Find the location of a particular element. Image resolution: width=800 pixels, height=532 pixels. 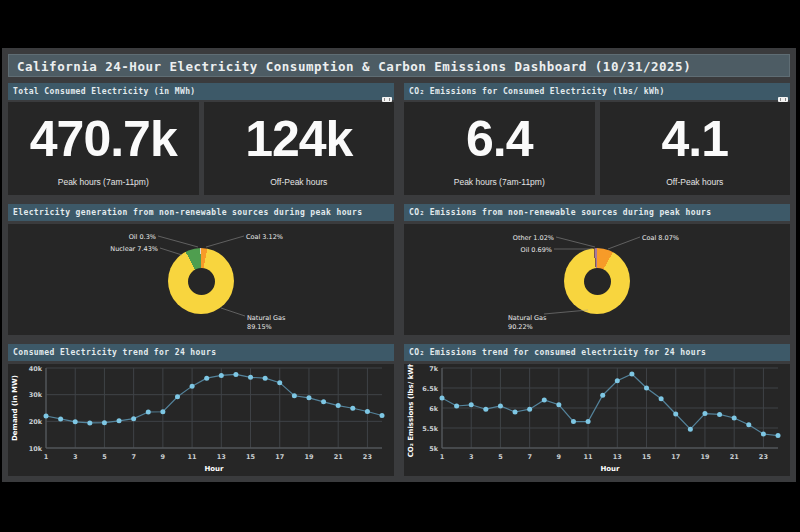

svg-text: 40k is located at coordinates (36, 369).